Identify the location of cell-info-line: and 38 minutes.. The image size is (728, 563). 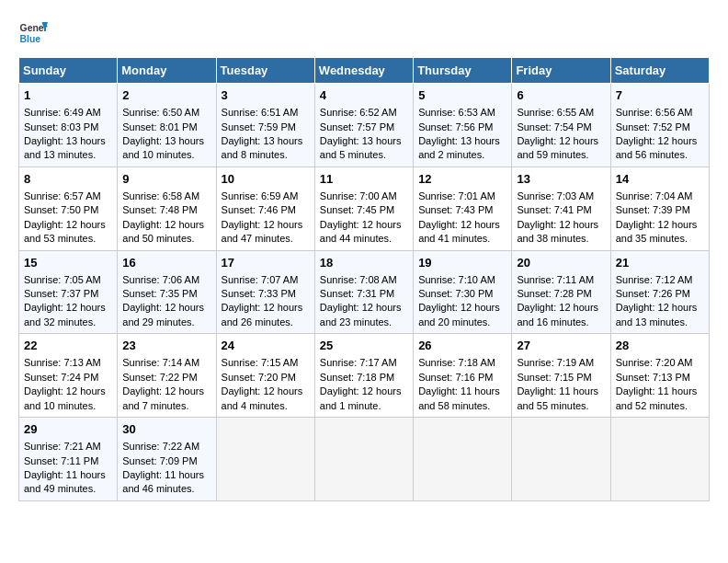
(561, 239).